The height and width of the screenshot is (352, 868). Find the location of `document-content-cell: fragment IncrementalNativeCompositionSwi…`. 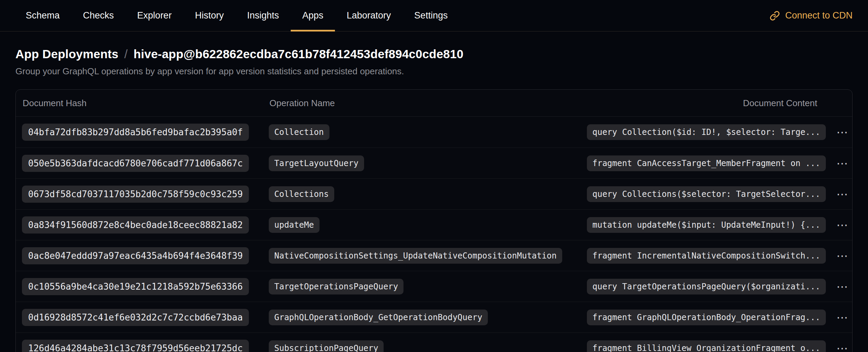

document-content-cell: fragment IncrementalNativeCompositionSwi… is located at coordinates (706, 256).